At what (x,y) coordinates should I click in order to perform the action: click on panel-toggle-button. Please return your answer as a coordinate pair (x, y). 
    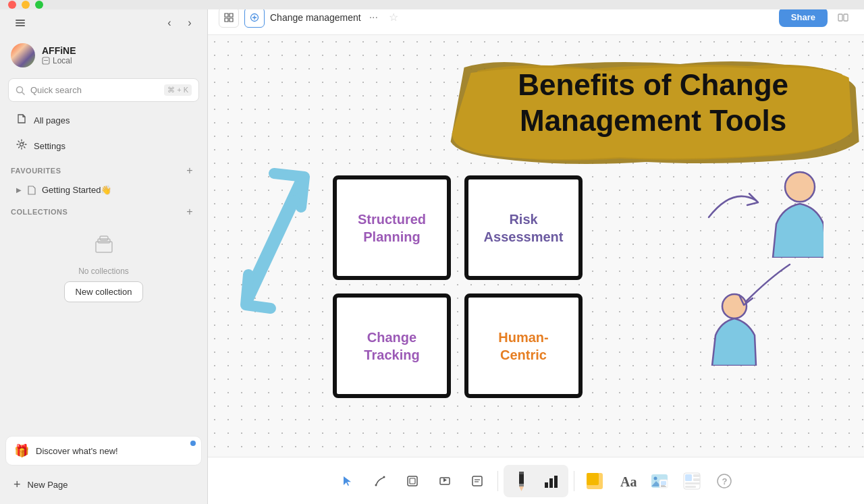
    Looking at the image, I should click on (843, 18).